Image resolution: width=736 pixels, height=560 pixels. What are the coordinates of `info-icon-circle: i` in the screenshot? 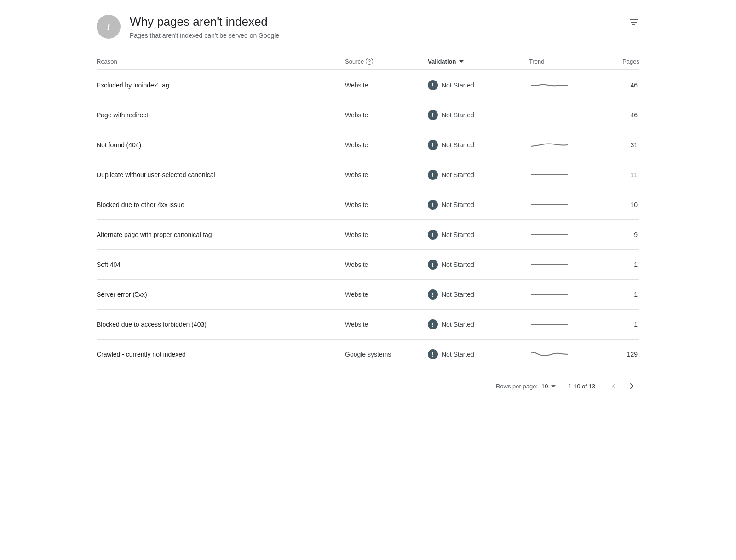 It's located at (109, 27).